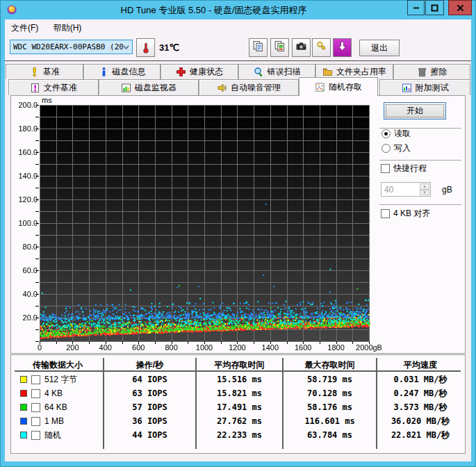 This screenshot has height=467, width=476. Describe the element at coordinates (239, 379) in the screenshot. I see `value-avg: 15.516 ms` at that location.